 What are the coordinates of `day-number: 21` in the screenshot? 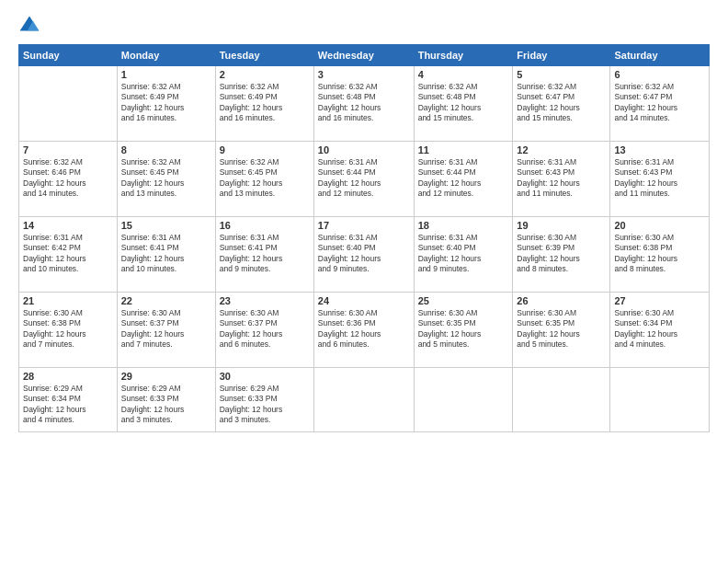 It's located at (68, 301).